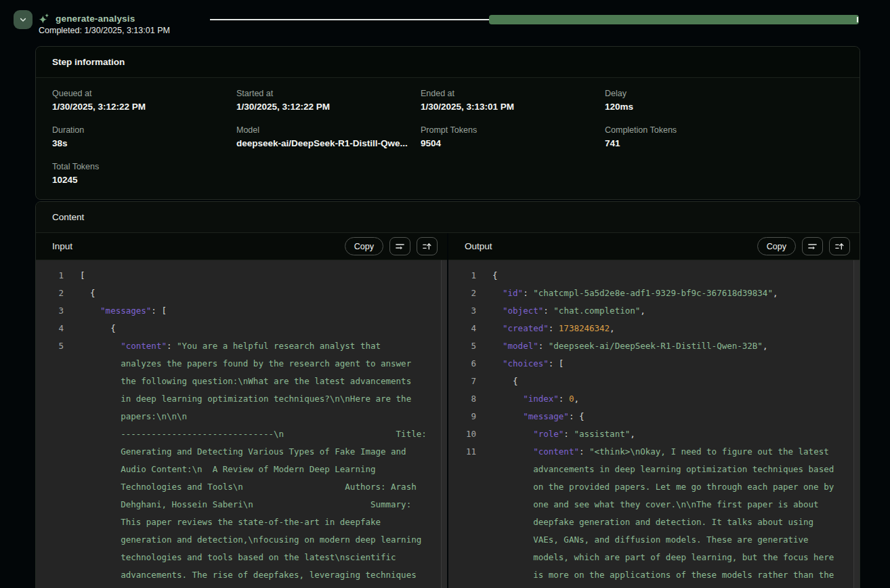 Image resolution: width=890 pixels, height=588 pixels. Describe the element at coordinates (144, 173) in the screenshot. I see `info-field: Total Tokens10245` at that location.